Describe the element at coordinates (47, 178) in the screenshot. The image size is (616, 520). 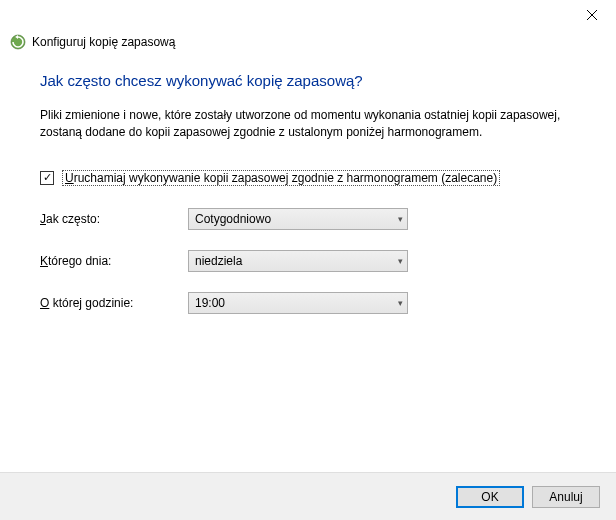
I see `schedule-checkbox: ✓` at that location.